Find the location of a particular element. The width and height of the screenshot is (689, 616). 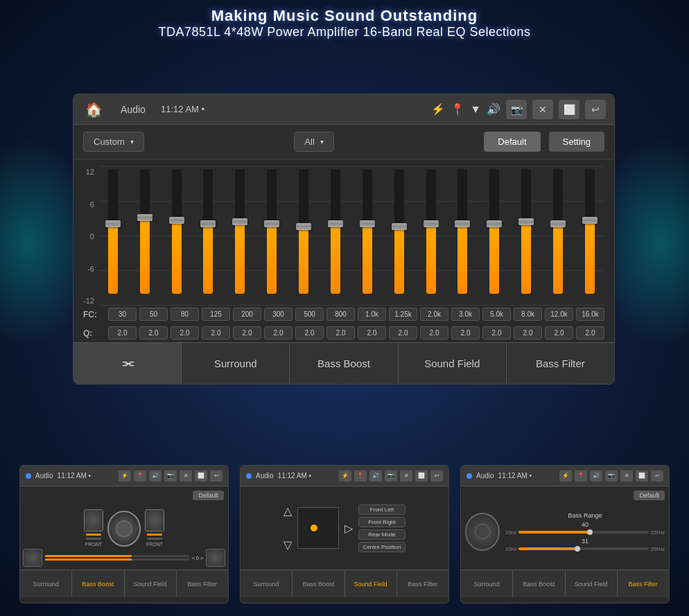

setting-button: Setting is located at coordinates (577, 141).